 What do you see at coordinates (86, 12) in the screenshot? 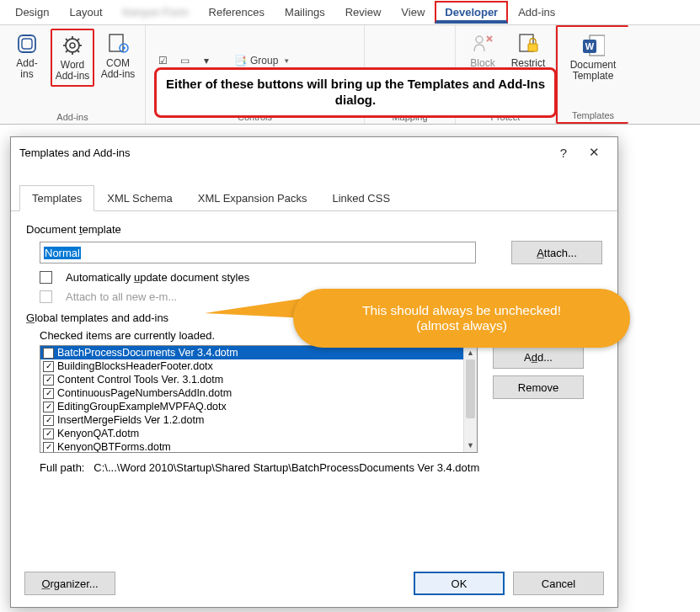
I see `tab-layout: Layout` at bounding box center [86, 12].